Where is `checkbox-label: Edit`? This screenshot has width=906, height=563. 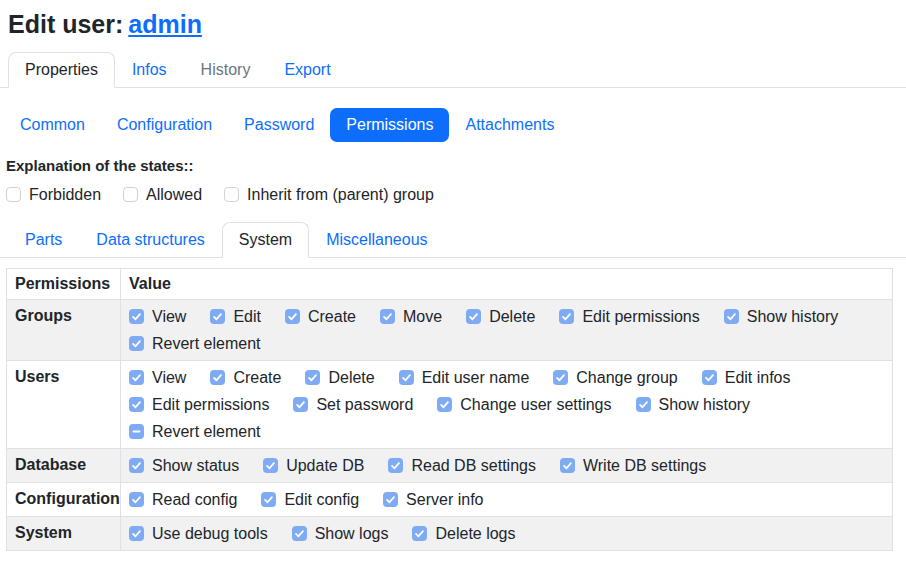
checkbox-label: Edit is located at coordinates (247, 317).